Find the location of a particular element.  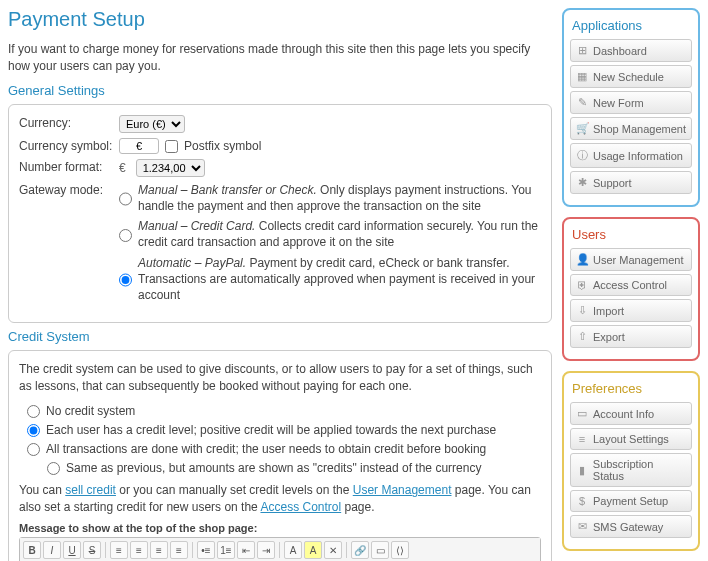

gateway-label: Gateway mode: is located at coordinates (69, 190).